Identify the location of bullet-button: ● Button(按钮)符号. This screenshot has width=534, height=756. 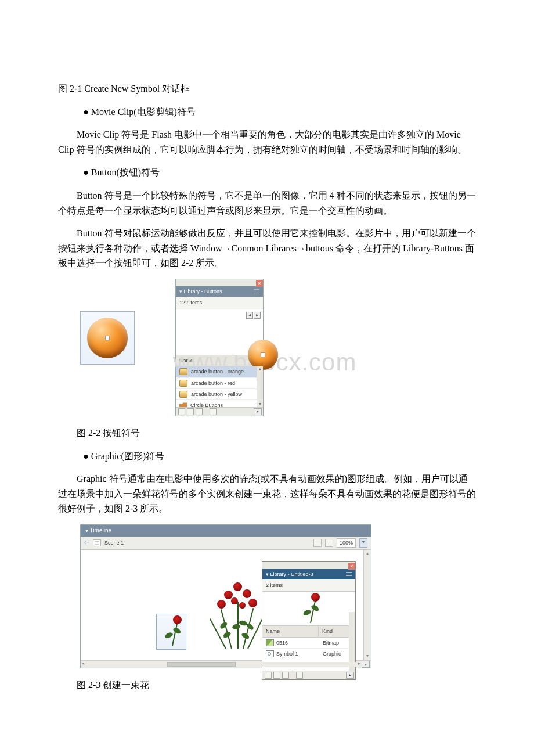
(267, 172).